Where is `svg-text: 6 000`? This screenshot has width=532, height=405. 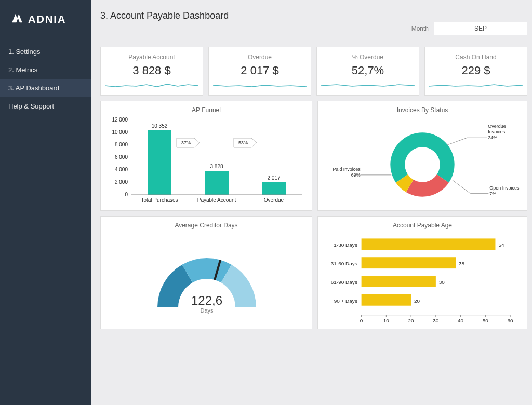
svg-text: 6 000 is located at coordinates (122, 157).